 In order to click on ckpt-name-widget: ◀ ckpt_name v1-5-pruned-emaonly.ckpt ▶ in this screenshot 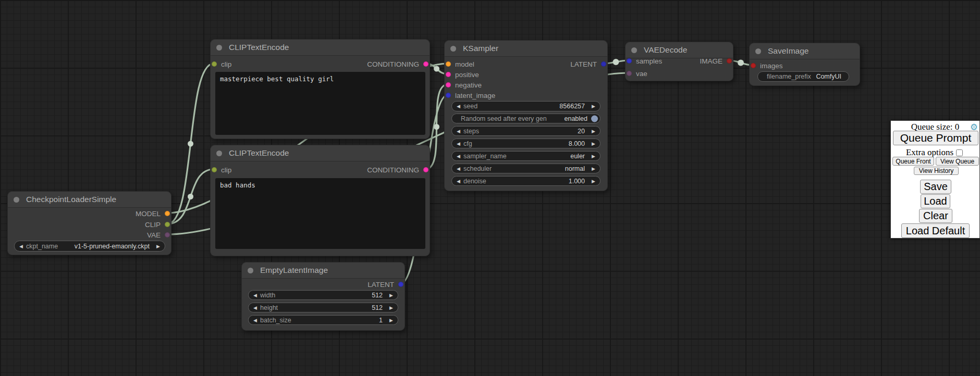, I will do `click(90, 246)`.